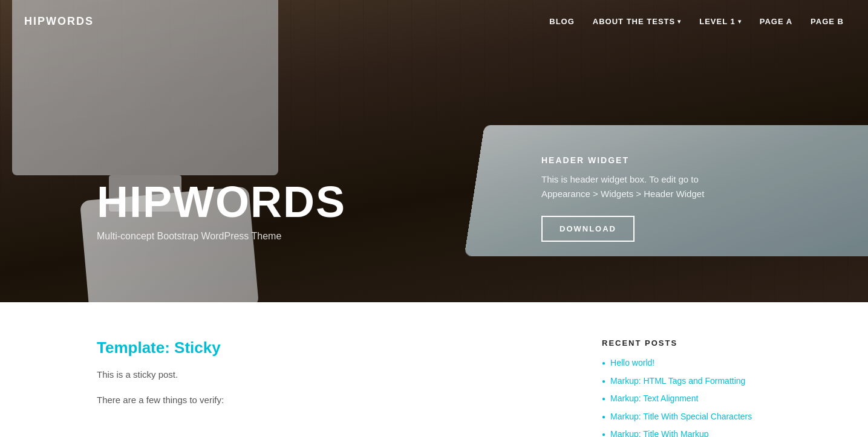 The image size is (868, 437). What do you see at coordinates (221, 202) in the screenshot?
I see `hero-title: HIPWORDS` at bounding box center [221, 202].